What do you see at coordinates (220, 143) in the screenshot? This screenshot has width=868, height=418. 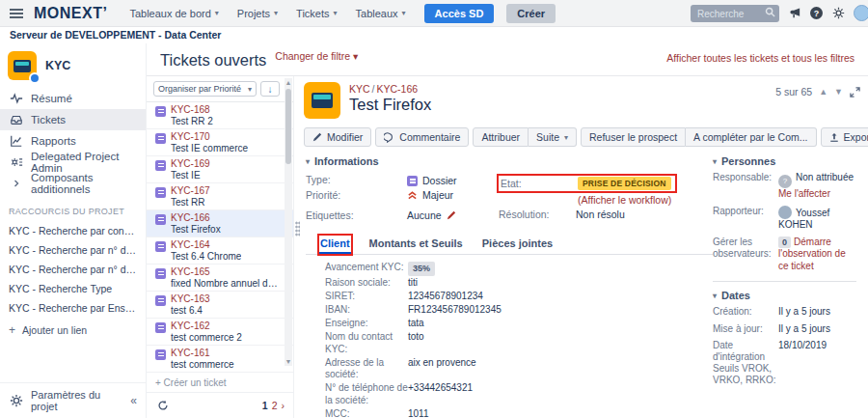 I see `ticket-row: KYC-170Test IE commerce` at bounding box center [220, 143].